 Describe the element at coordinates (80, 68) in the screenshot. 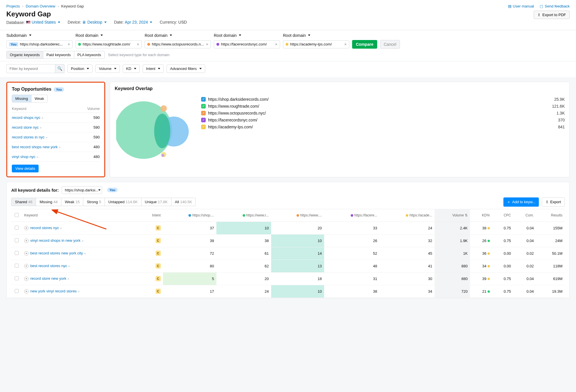

I see `position-filter: Position` at that location.